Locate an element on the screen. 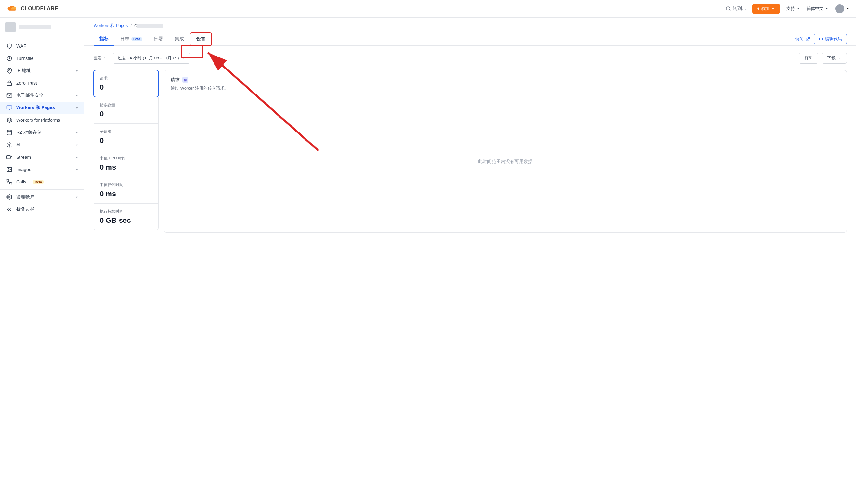 The image size is (856, 504). sidebar-nav: WAF Turnstile IP 地址 Zero Trust 电子邮件安全 is located at coordinates (42, 128).